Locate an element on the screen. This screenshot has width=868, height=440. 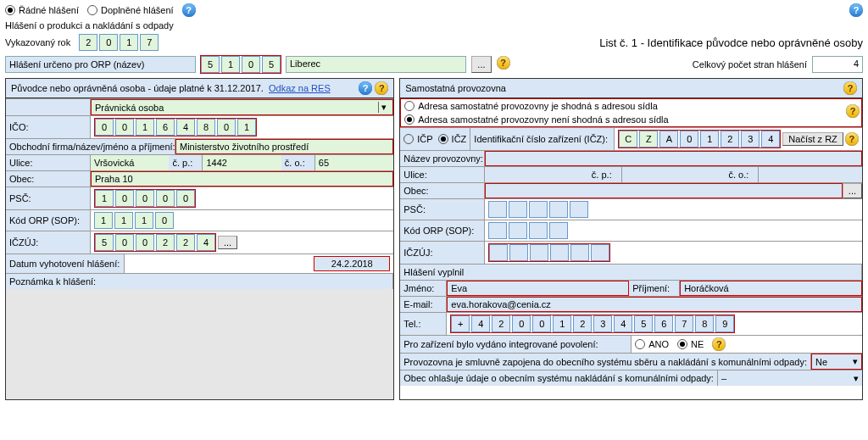
jmeno-field: Eva is located at coordinates (537, 288).